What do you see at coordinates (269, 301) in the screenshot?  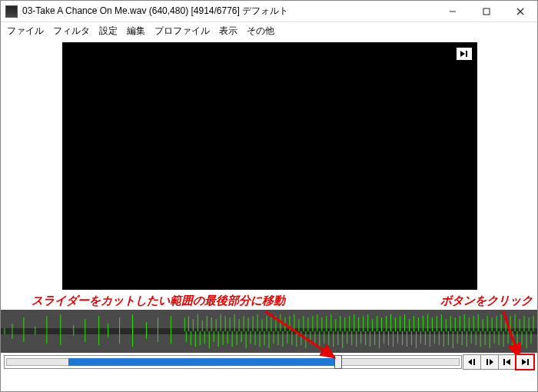 I see `annotation-row: スライダーをカットしたい範囲の最後部分に移動 ボタンをクリック` at bounding box center [269, 301].